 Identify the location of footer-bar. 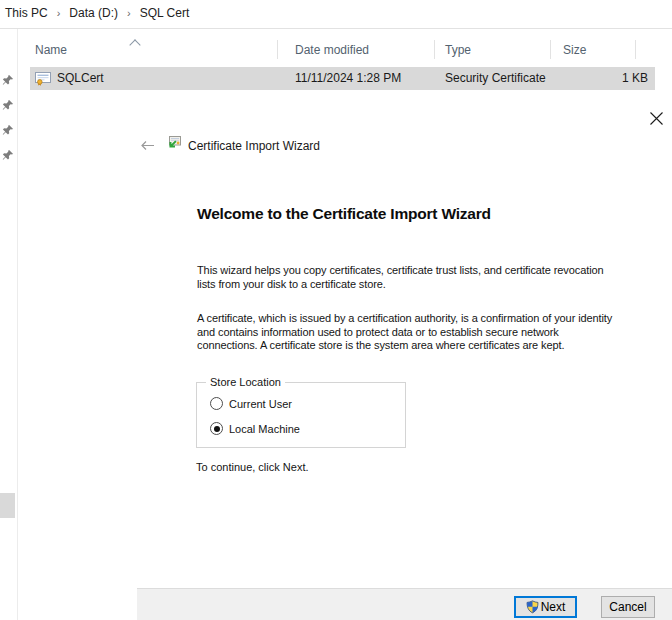
(404, 604).